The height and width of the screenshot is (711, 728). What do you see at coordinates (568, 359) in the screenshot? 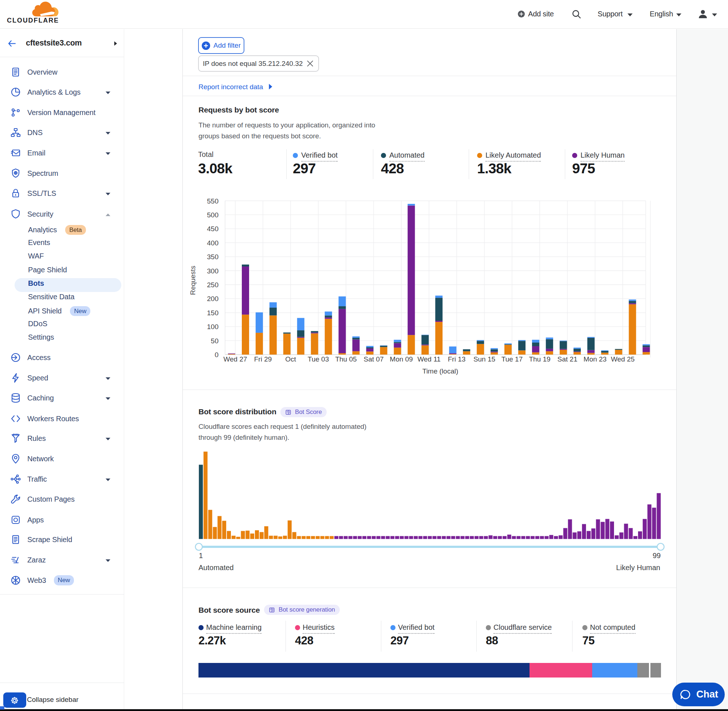
I see `svg-text: Sat 21` at bounding box center [568, 359].